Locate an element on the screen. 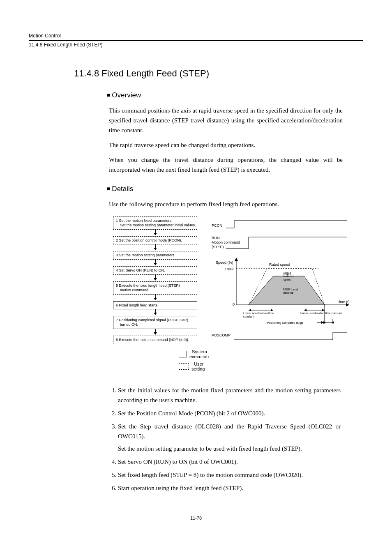 The width and height of the screenshot is (392, 555). header-chapter: Motion Control is located at coordinates (196, 36).